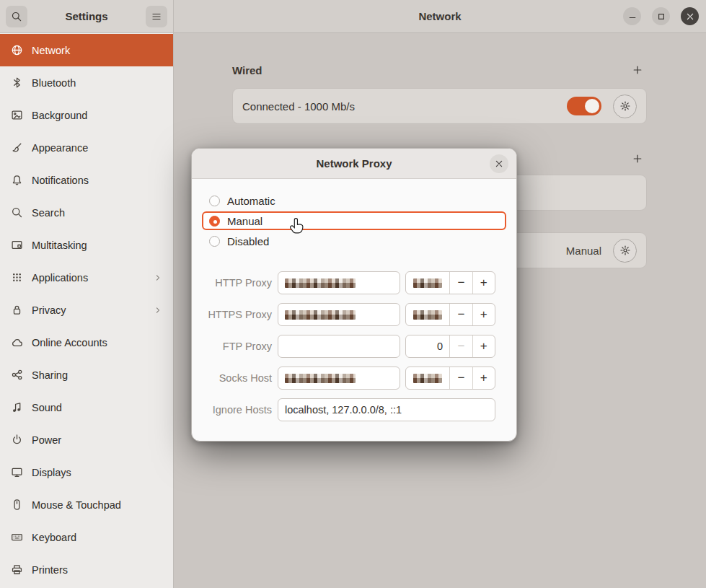 Image resolution: width=706 pixels, height=588 pixels. Describe the element at coordinates (17, 310) in the screenshot. I see `privacy-icon` at that location.